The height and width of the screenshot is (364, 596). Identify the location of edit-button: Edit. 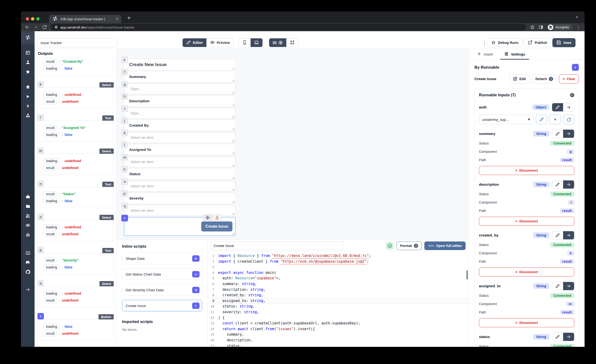
(519, 79).